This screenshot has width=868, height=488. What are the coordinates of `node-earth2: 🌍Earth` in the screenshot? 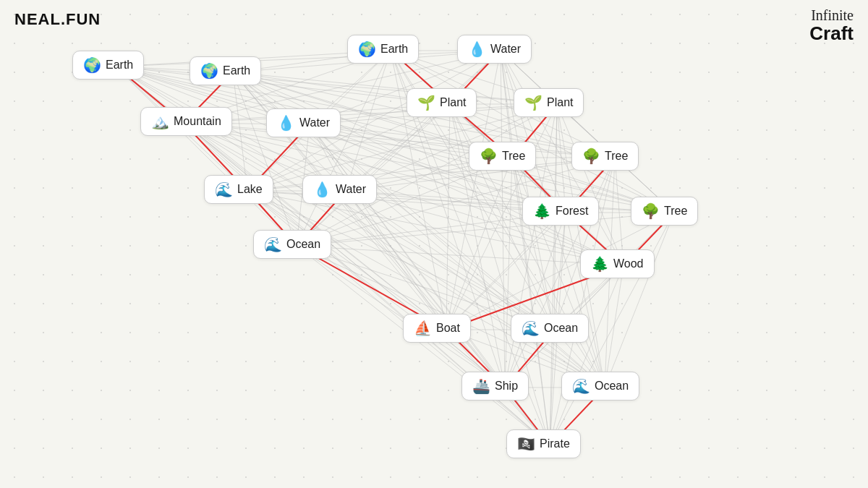 It's located at (226, 71).